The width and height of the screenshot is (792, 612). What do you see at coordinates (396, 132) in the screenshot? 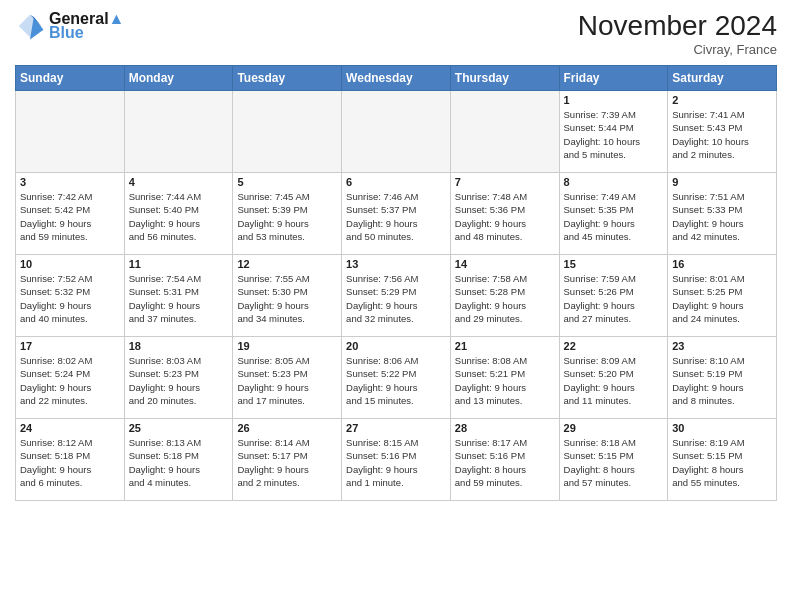
I see `week-row-1: 1Sunrise: 7:39 AMSunset: 5:44 PMDaylight…` at bounding box center [396, 132].